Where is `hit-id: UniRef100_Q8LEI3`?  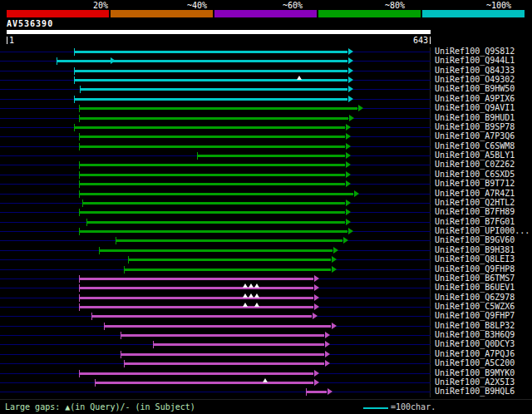 hit-id: UniRef100_Q8LEI3 is located at coordinates (475, 259).